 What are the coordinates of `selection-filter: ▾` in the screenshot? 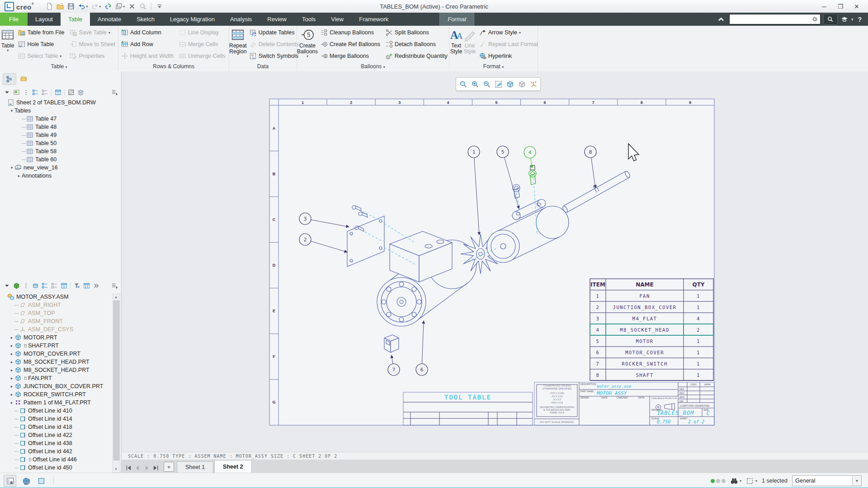 It's located at (751, 481).